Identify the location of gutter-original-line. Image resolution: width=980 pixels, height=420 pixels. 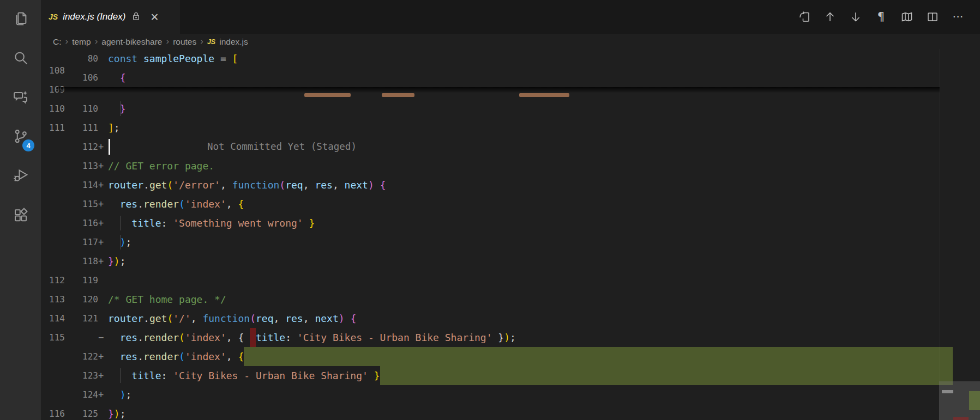
(53, 147).